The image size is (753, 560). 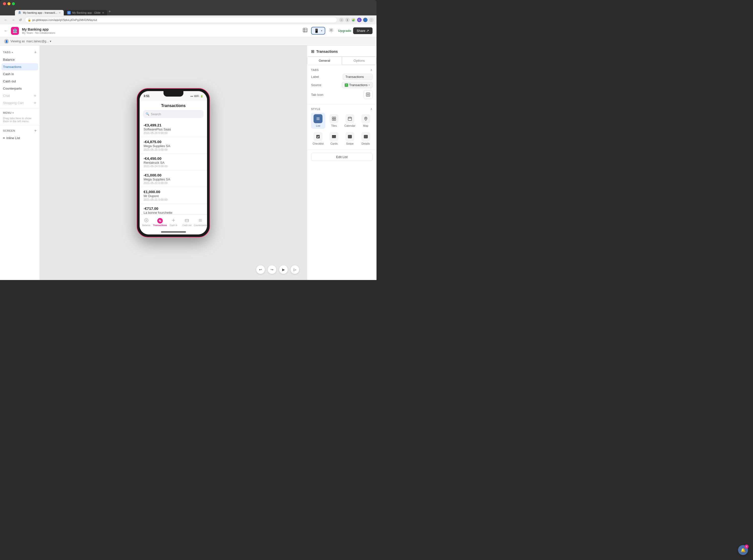 What do you see at coordinates (187, 225) in the screenshot?
I see `cashout-nav-label: Cash out` at bounding box center [187, 225].